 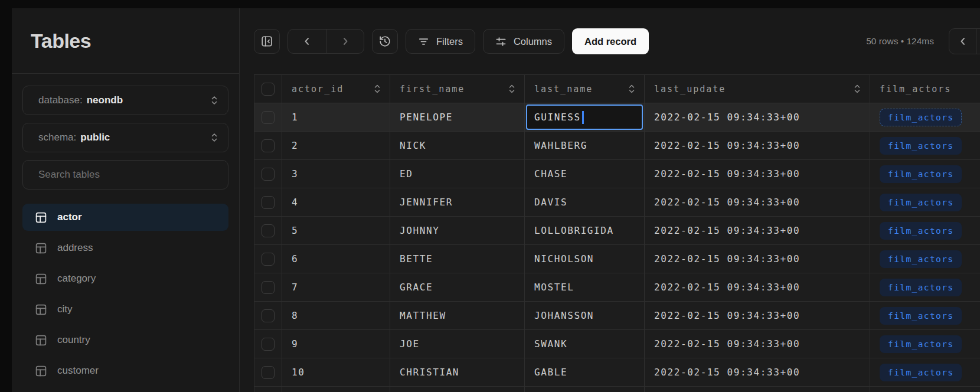 What do you see at coordinates (41, 309) in the screenshot?
I see `table-icon` at bounding box center [41, 309].